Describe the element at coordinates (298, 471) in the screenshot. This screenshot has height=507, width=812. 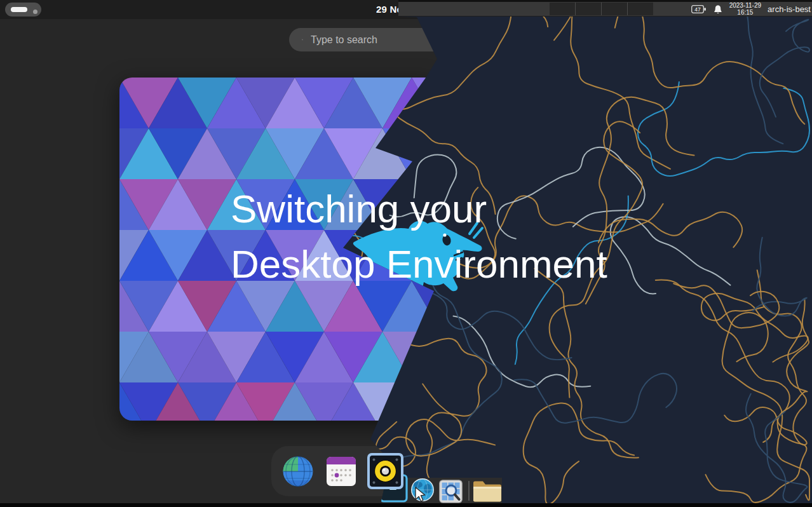
I see `web-browser-icon` at that location.